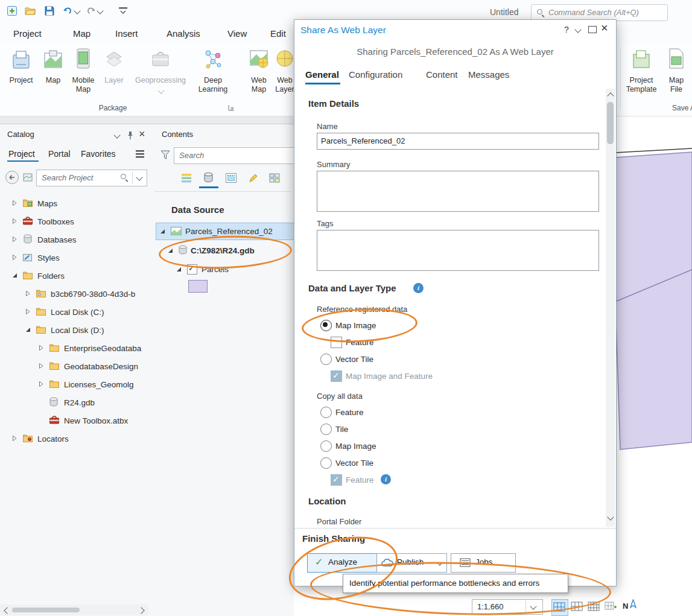 The image size is (692, 616). I want to click on filter-icon, so click(165, 156).